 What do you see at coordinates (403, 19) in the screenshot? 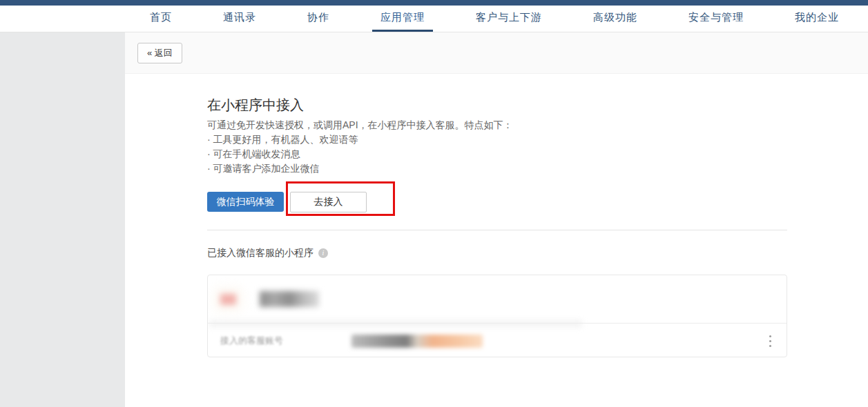
I see `tab-app-management: 应用管理` at bounding box center [403, 19].